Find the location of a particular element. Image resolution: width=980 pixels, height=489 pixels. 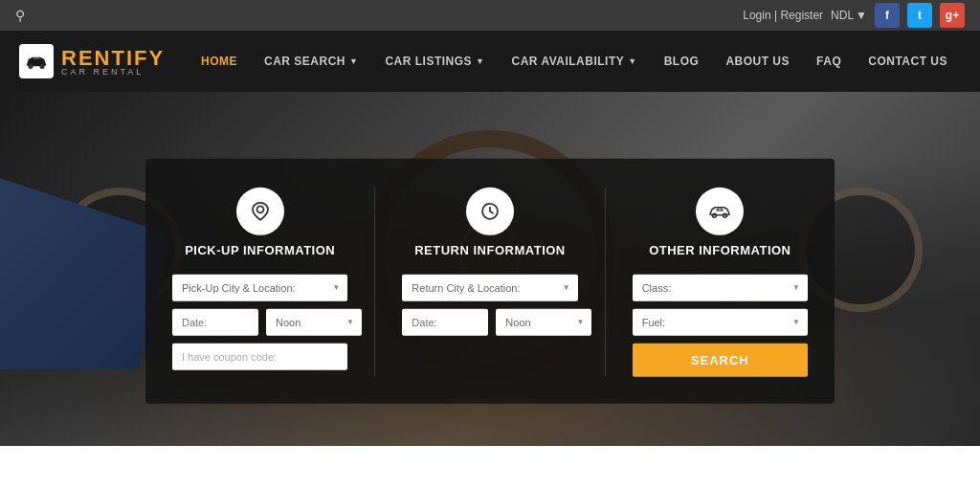

nav-label-about-us: ABOUT US is located at coordinates (758, 61).